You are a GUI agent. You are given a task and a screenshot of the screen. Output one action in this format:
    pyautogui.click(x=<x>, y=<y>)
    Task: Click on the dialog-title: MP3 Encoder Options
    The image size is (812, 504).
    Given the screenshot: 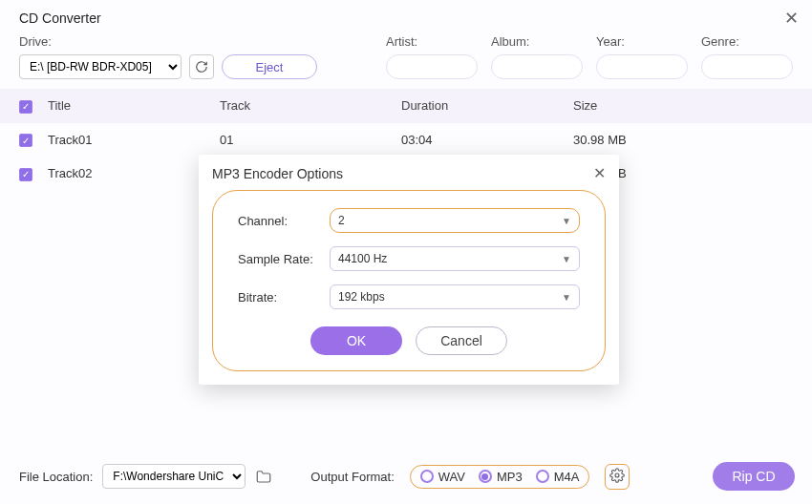 What is the action you would take?
    pyautogui.click(x=277, y=174)
    